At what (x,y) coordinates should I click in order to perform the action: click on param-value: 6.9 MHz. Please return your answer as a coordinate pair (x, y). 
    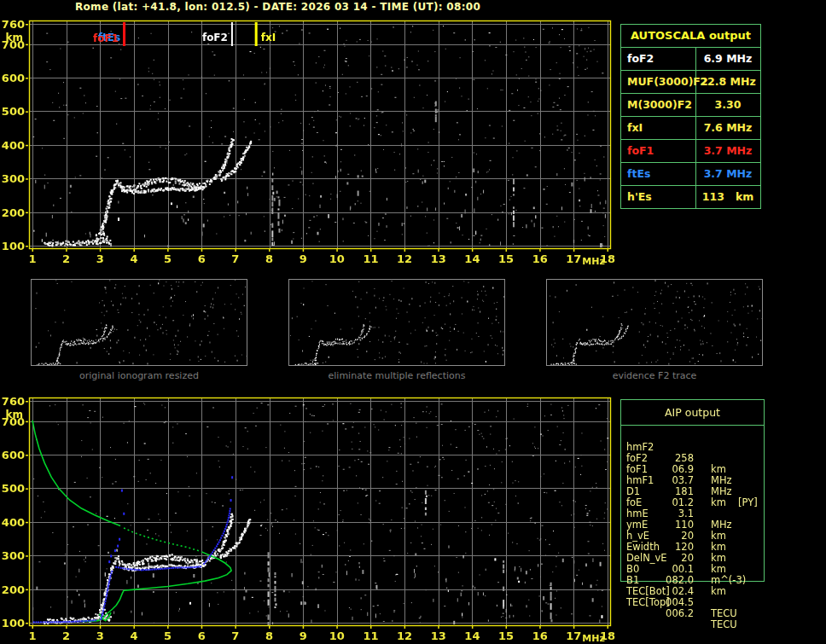
    Looking at the image, I should click on (728, 59).